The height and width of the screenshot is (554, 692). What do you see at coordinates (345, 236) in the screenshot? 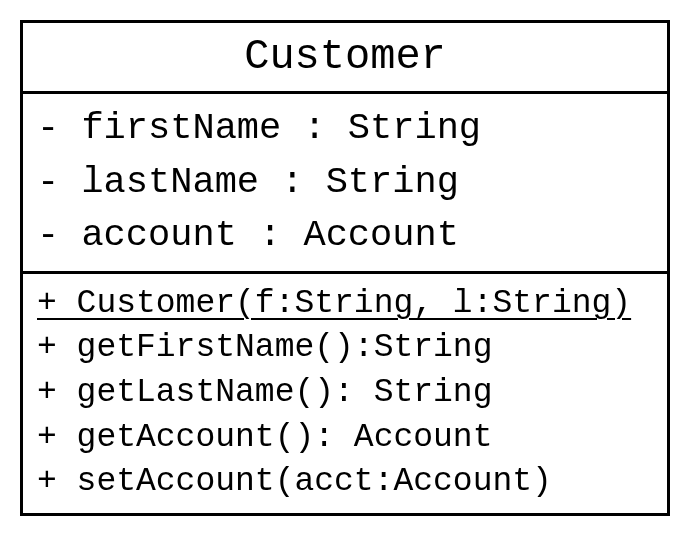
I see `attribute-row: - account : Account` at bounding box center [345, 236].